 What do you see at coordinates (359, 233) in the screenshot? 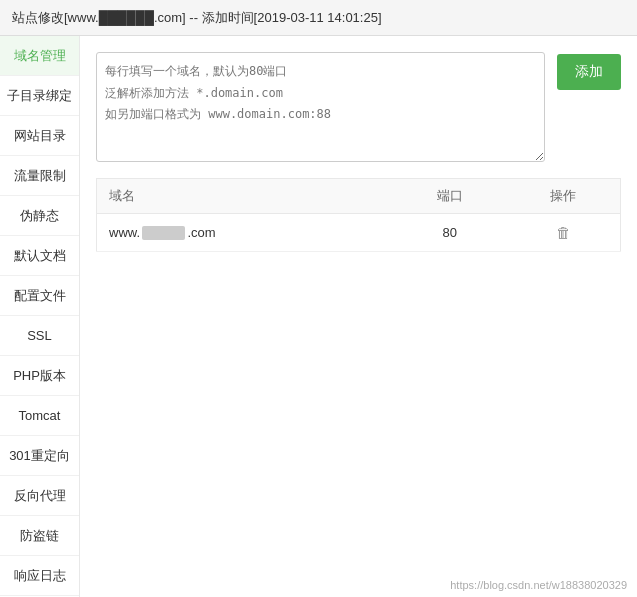
I see `table-row: www. .com80🗑` at bounding box center [359, 233].